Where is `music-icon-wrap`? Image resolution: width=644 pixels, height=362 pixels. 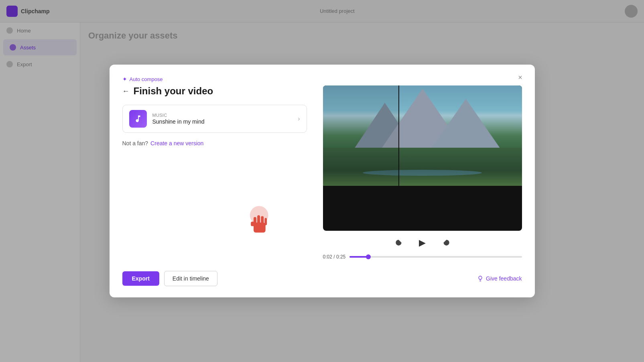 music-icon-wrap is located at coordinates (138, 119).